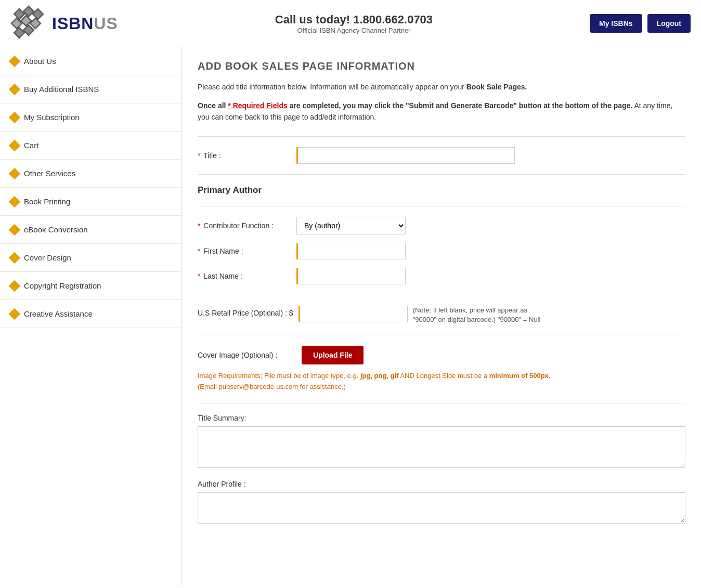  I want to click on my-isbns-button: My ISBNs, so click(616, 23).